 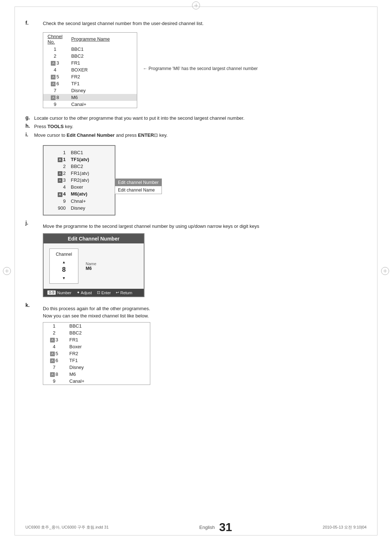 What do you see at coordinates (226, 527) in the screenshot?
I see `page-number: 31` at bounding box center [226, 527].